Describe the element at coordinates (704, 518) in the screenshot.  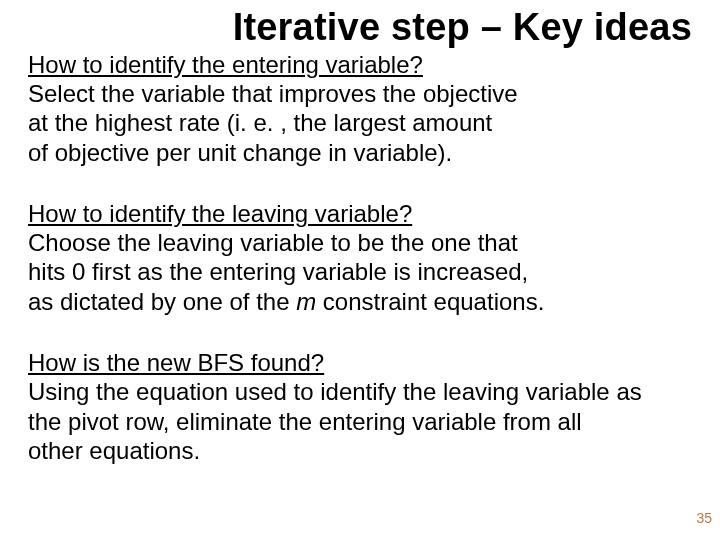
I see `page-number: 35` at that location.